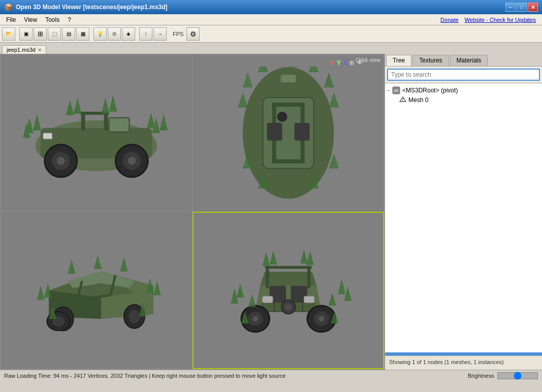  Describe the element at coordinates (463, 363) in the screenshot. I see `panel-status: Showing 1 of 1 nodes (1 meshes, 1 instan…` at that location.